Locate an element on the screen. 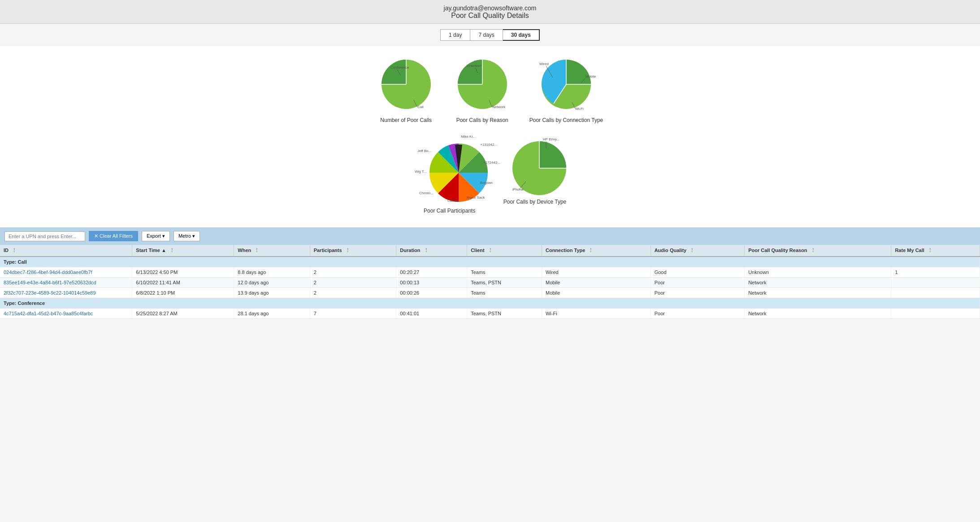 This screenshot has height=522, width=980. table-cell: Good is located at coordinates (698, 273).